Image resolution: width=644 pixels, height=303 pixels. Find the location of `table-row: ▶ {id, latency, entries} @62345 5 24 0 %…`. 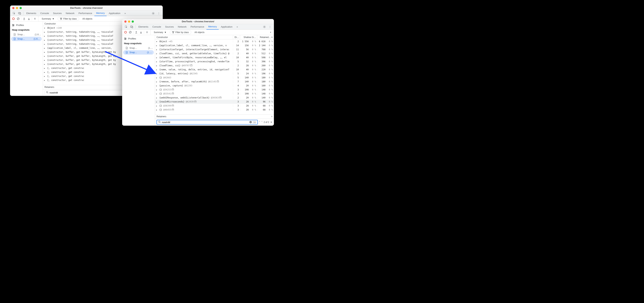

table-row: ▶ {id, latency, entries} @62345 5 24 0 %… is located at coordinates (214, 74).